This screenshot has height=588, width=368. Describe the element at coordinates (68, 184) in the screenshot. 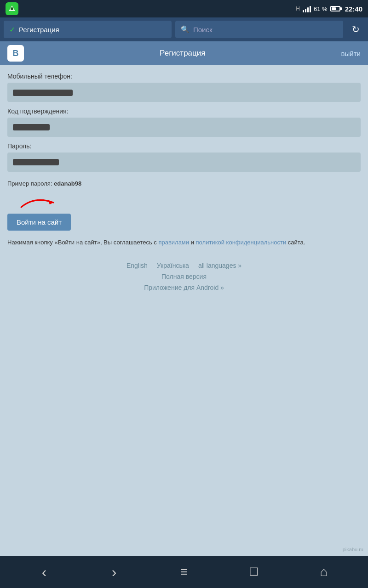

I see `password-example-value: edanab98` at that location.